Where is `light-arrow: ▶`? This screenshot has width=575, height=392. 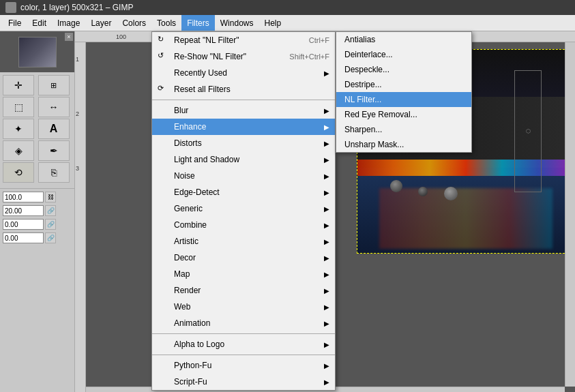
light-arrow: ▶ is located at coordinates (327, 160).